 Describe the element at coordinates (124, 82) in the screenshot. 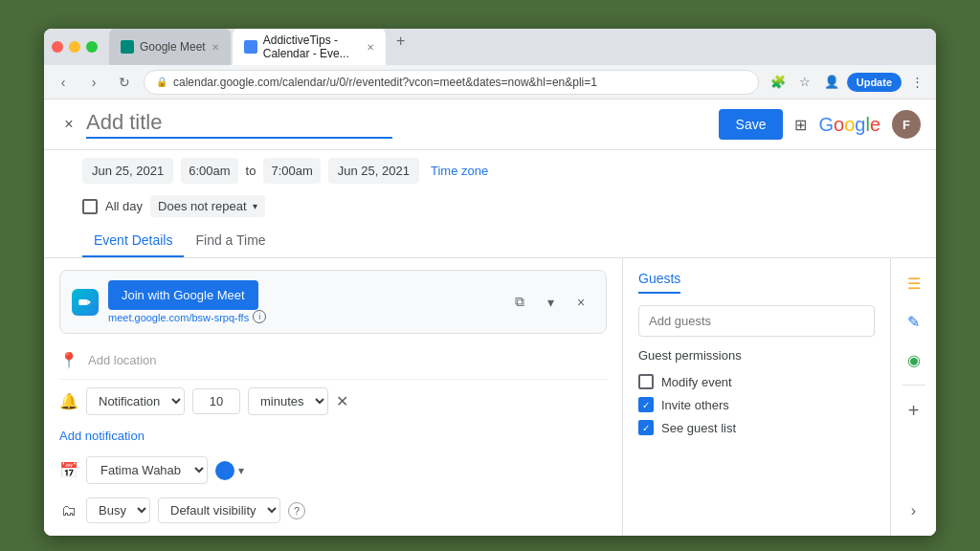

I see `reload-btn: ↻` at that location.